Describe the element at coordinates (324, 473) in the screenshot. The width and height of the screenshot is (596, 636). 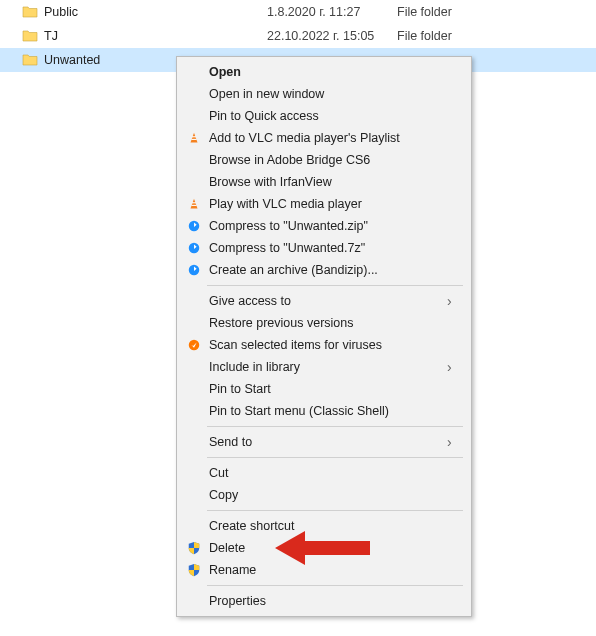
I see `menu-cut: Cut` at that location.